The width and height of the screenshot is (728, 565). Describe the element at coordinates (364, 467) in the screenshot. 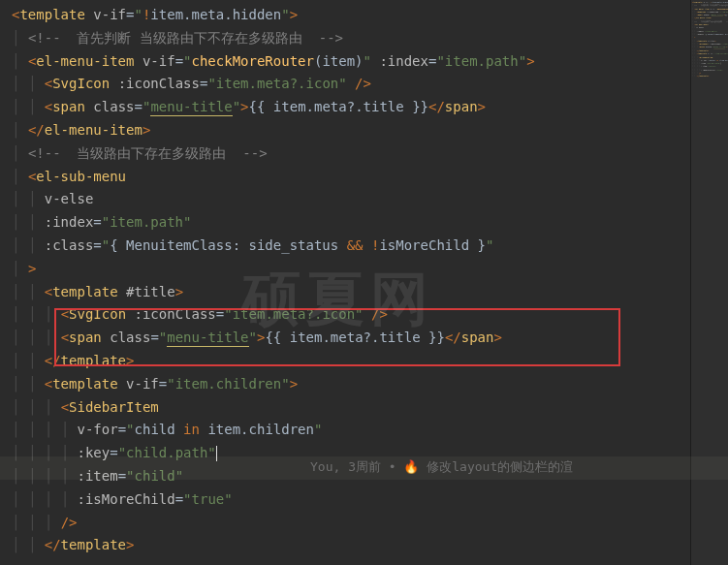

I see `blame-when: 3周前` at that location.